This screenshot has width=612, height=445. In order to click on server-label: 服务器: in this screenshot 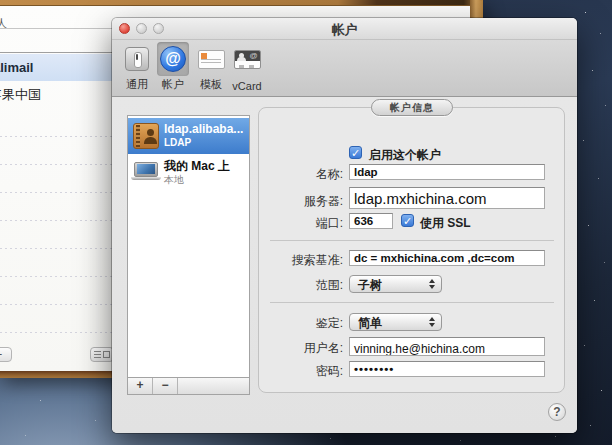, I will do `click(292, 202)`.